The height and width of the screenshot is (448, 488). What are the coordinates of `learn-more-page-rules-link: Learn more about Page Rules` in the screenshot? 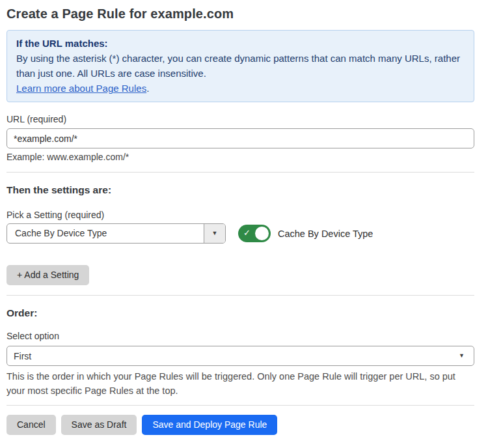 It's located at (81, 89).